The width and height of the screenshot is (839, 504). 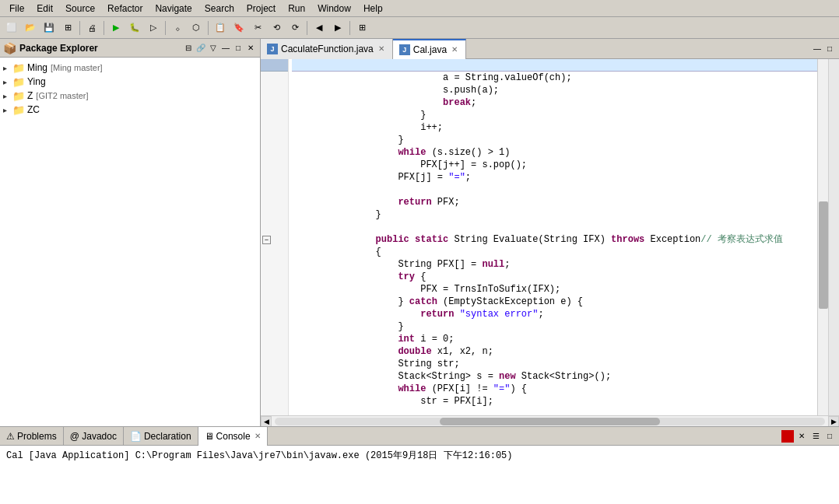 I want to click on side-marker, so click(x=834, y=237).